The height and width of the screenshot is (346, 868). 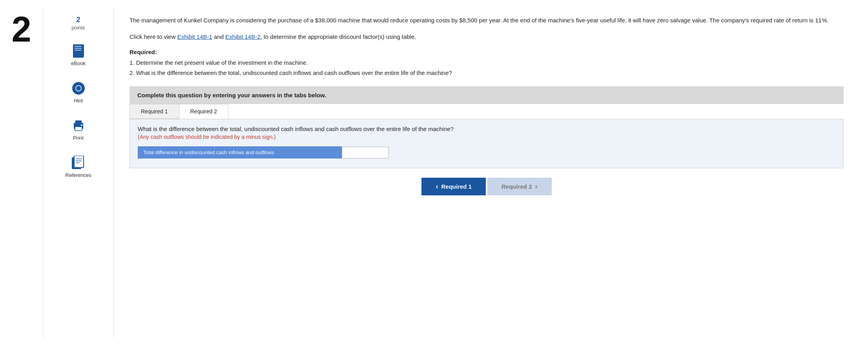 What do you see at coordinates (195, 37) in the screenshot?
I see `exhibit1-link: Exhibit 14B-1` at bounding box center [195, 37].